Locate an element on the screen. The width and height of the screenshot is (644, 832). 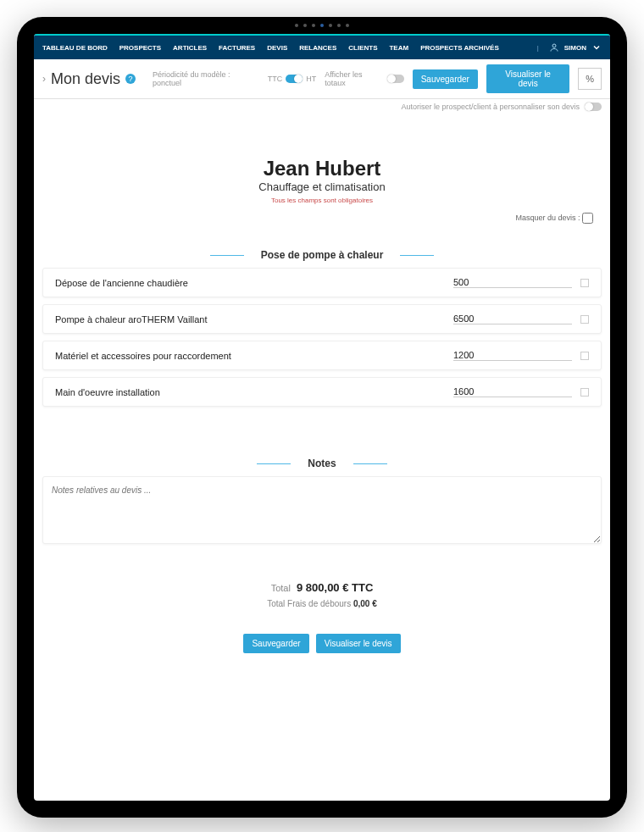
client-header: Jean Hubert Chauffage et climatisation T… is located at coordinates (322, 180).